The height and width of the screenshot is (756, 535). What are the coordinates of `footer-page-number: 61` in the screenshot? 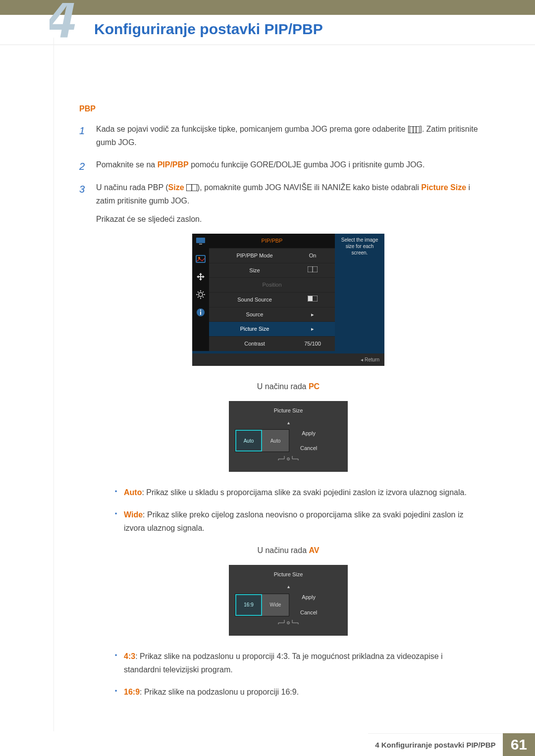 It's located at (519, 745).